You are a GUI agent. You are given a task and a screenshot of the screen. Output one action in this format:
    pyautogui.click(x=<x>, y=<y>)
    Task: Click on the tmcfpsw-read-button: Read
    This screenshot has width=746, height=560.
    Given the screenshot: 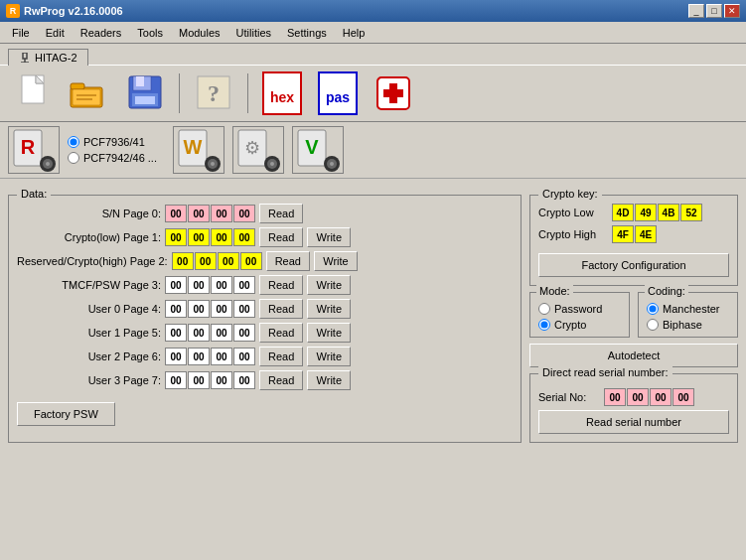 What is the action you would take?
    pyautogui.click(x=281, y=285)
    